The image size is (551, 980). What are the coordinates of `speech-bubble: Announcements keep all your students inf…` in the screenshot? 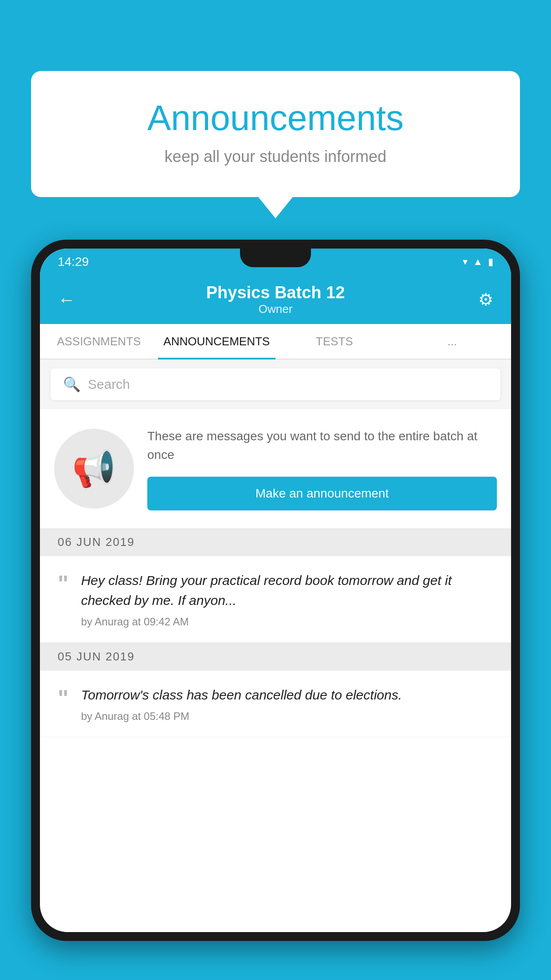 It's located at (276, 134).